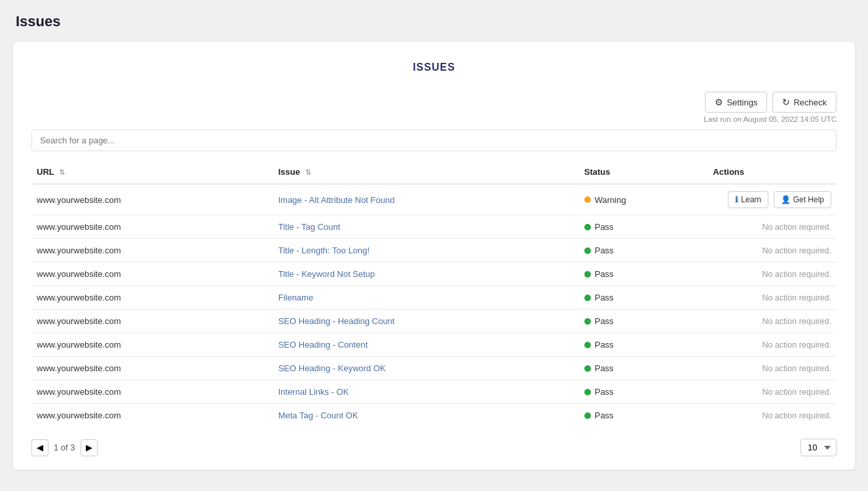  I want to click on issue-cell: SEO Heading - Keyword OK, so click(426, 369).